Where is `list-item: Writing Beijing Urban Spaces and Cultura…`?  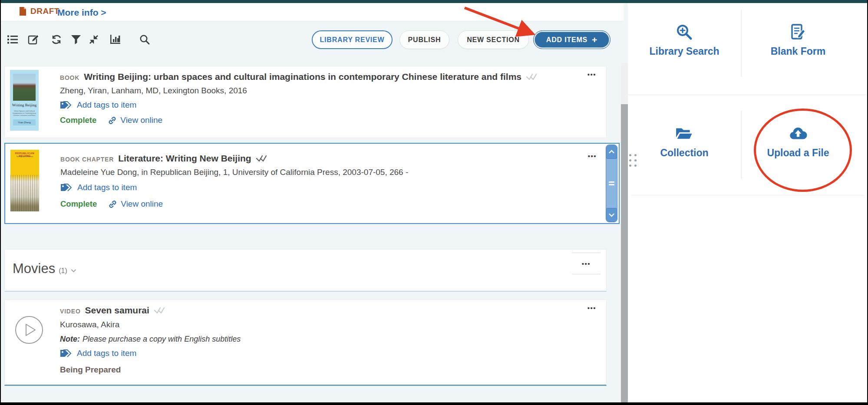
list-item: Writing Beijing Urban Spaces and Cultura… is located at coordinates (306, 102).